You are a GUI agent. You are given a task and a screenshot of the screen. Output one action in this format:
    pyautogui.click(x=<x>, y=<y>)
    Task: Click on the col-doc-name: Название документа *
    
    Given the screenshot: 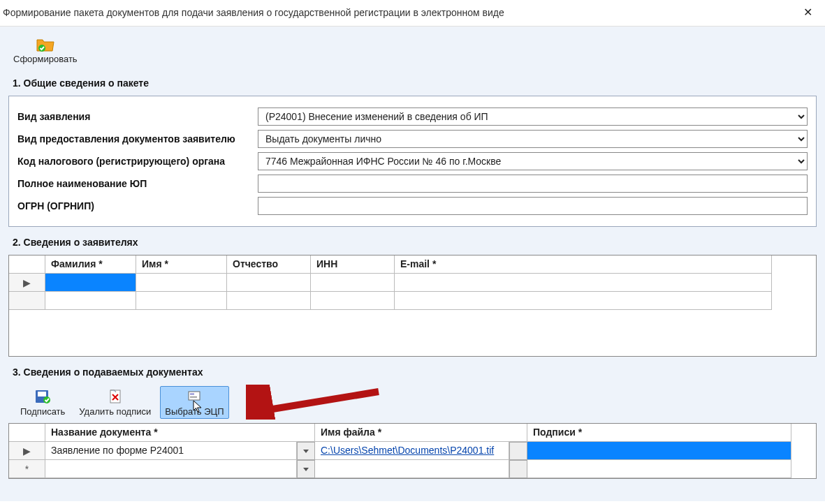 What is the action you would take?
    pyautogui.click(x=180, y=433)
    